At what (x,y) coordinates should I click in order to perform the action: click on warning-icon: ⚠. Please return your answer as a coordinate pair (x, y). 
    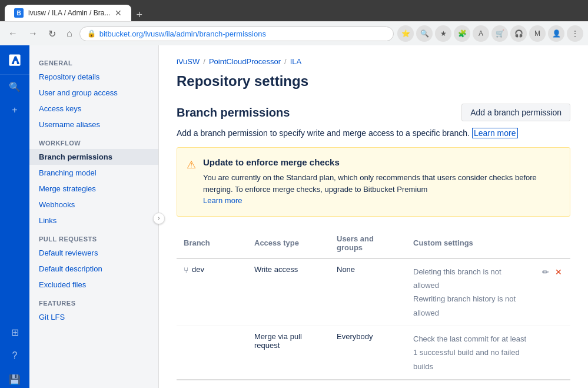
    Looking at the image, I should click on (191, 183).